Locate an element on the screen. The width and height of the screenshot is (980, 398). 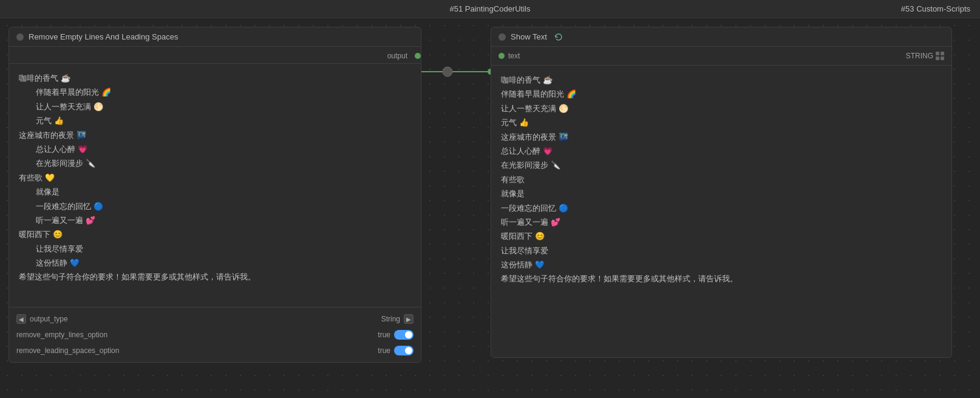
remove-leading-row: remove_leading_spaces_option true is located at coordinates (215, 351).